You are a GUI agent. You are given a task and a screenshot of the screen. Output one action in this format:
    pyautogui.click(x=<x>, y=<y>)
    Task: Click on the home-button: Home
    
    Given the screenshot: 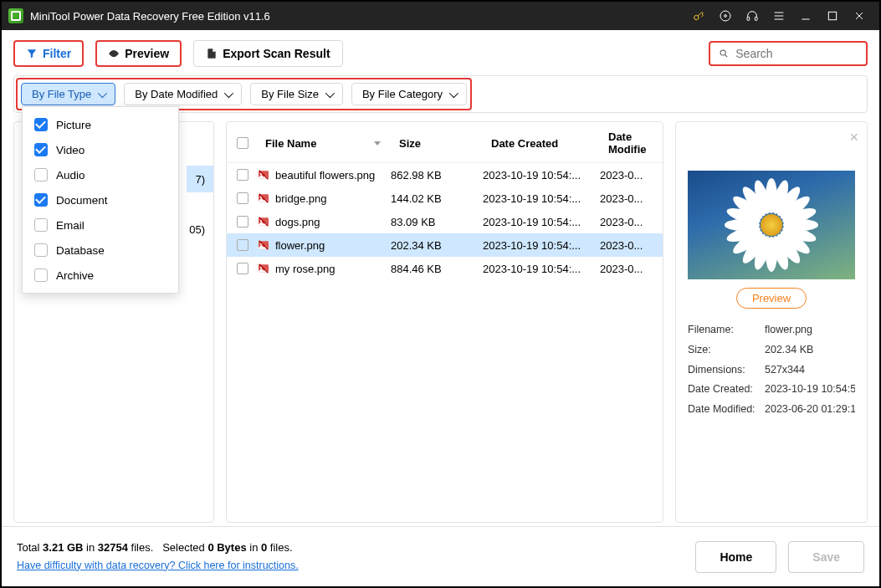 What is the action you would take?
    pyautogui.click(x=736, y=557)
    